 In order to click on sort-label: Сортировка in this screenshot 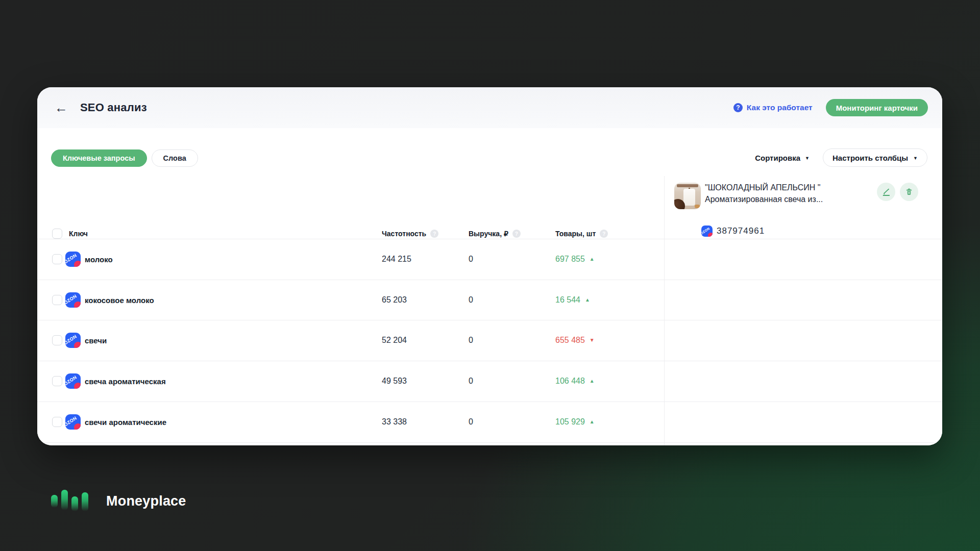, I will do `click(778, 158)`.